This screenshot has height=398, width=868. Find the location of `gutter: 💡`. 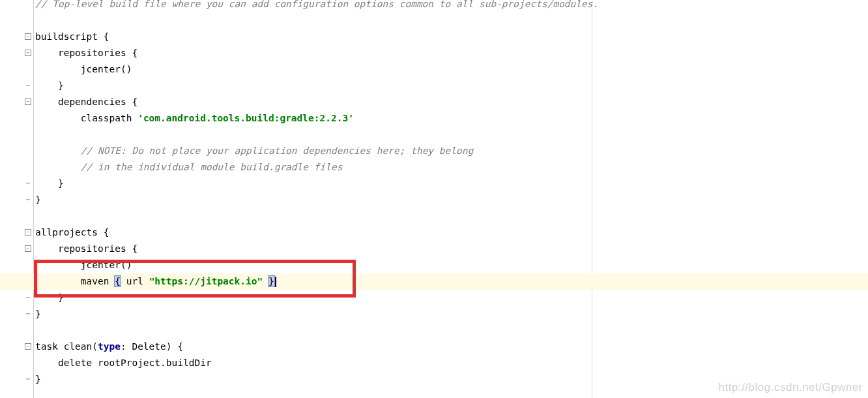

gutter: 💡 is located at coordinates (17, 199).